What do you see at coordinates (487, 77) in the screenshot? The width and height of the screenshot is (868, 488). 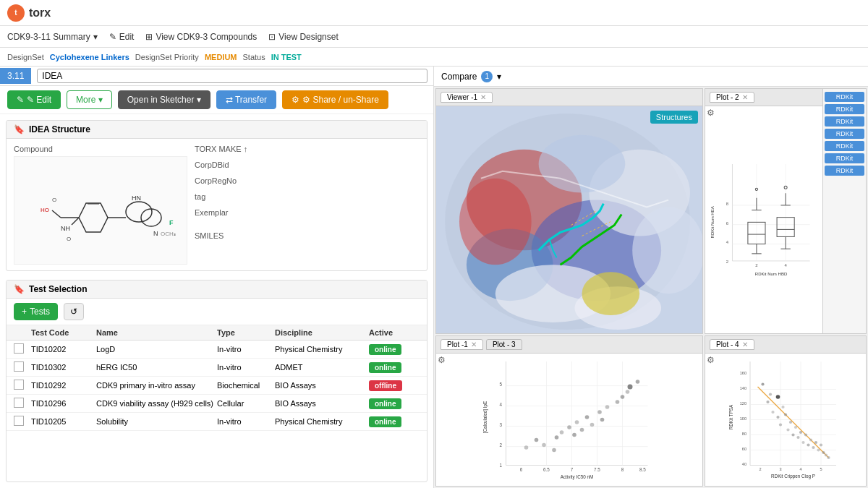 I see `compare-count: 1` at bounding box center [487, 77].